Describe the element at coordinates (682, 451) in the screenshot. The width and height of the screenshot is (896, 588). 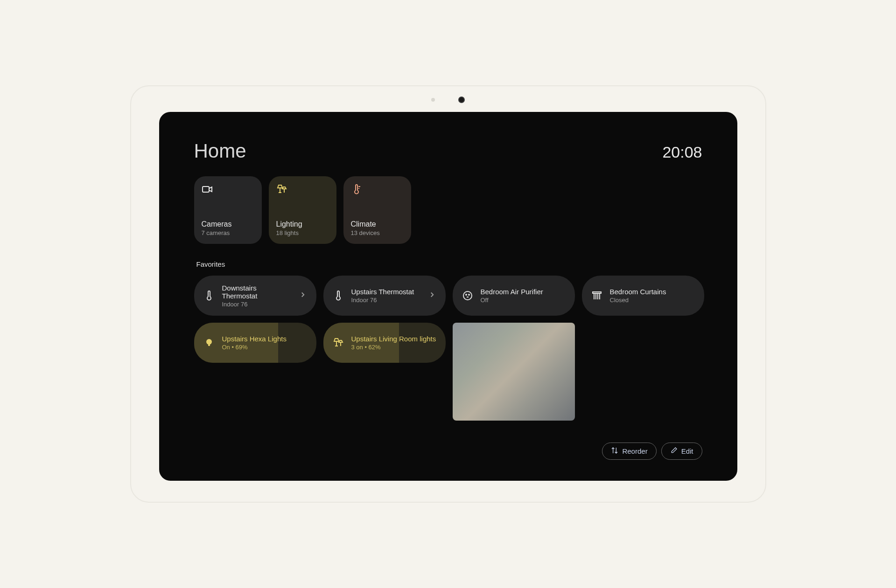
I see `edit-button: Edit` at that location.